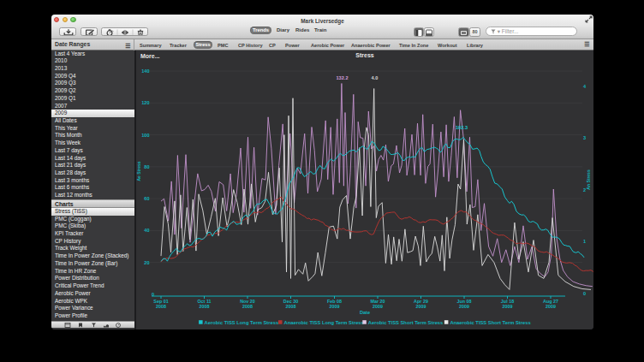 The height and width of the screenshot is (362, 644). Describe the element at coordinates (242, 323) in the screenshot. I see `svg-text: Aerobic TISS Long Term Stress` at that location.